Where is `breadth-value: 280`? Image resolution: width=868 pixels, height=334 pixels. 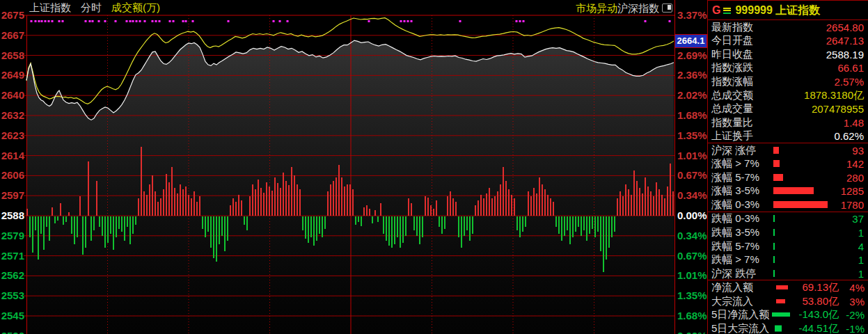 breadth-value: 280 is located at coordinates (855, 177).